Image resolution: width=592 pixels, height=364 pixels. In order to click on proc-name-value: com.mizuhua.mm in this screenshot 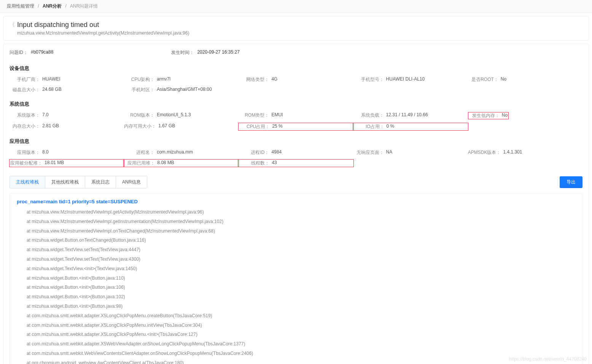, I will do `click(175, 153)`.